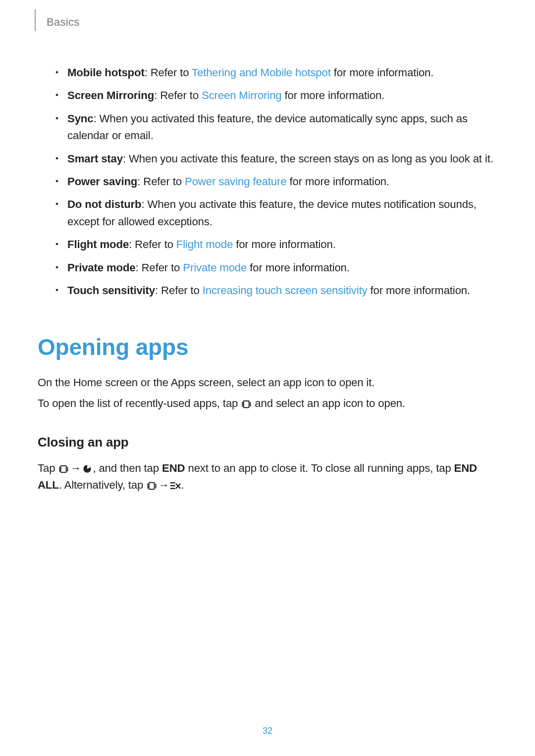 This screenshot has width=535, height=756. I want to click on list-item: Flight mode: Refer to Flight mode for mo…, so click(275, 245).